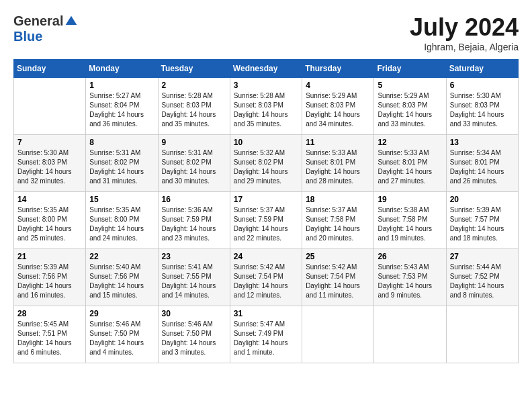 This screenshot has height=411, width=532. I want to click on cell-info: Sunrise: 5:38 AM Sunset: 7:58 PM Dayligh…, so click(410, 224).